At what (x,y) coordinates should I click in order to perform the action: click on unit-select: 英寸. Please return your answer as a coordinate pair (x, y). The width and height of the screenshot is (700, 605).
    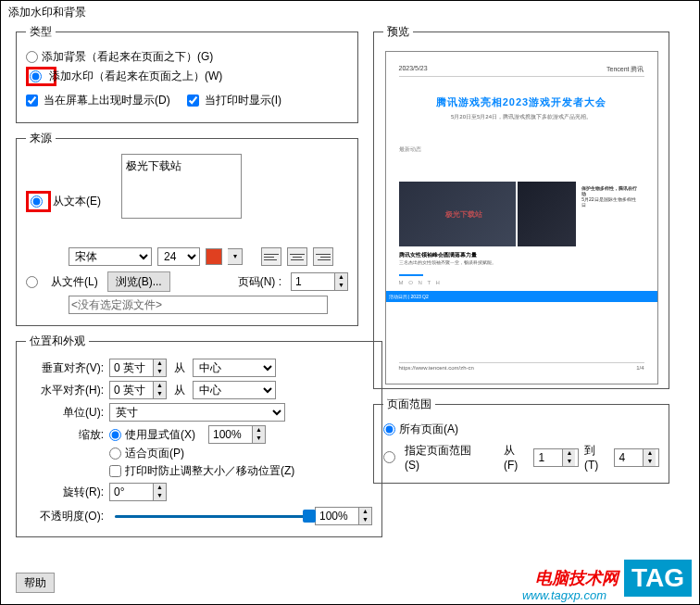
    Looking at the image, I should click on (197, 412).